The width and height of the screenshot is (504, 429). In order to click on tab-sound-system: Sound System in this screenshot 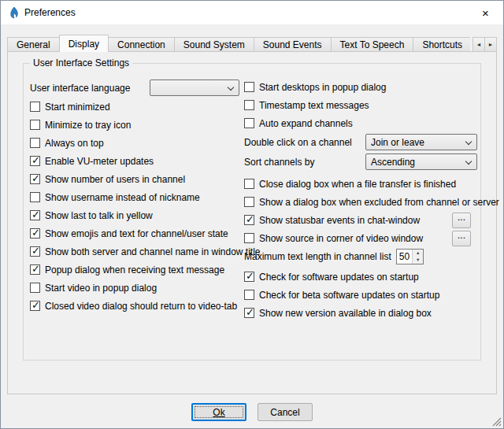, I will do `click(214, 44)`.